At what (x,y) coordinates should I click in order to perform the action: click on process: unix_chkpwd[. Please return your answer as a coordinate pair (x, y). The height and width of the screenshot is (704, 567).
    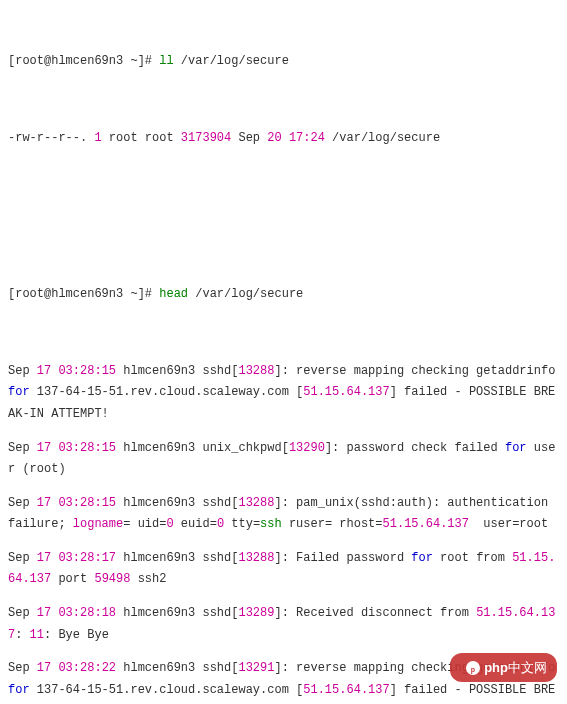
    Looking at the image, I should click on (245, 448).